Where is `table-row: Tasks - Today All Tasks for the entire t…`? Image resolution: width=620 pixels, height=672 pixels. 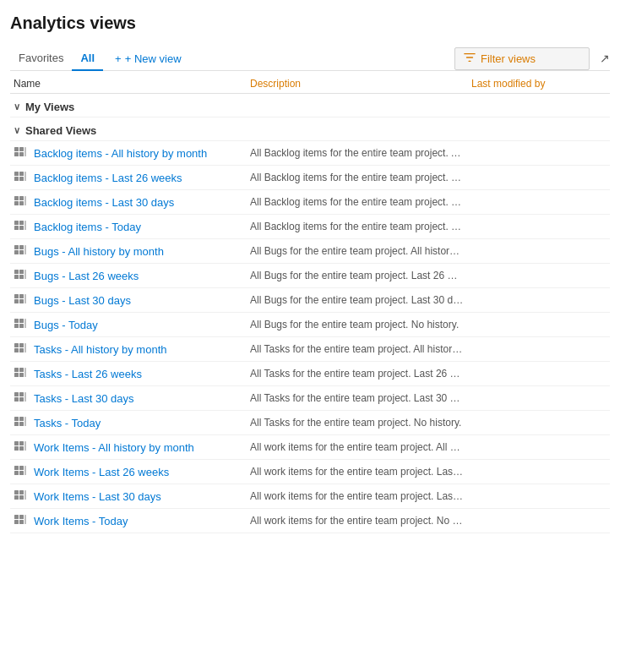 table-row: Tasks - Today All Tasks for the entire t… is located at coordinates (310, 423).